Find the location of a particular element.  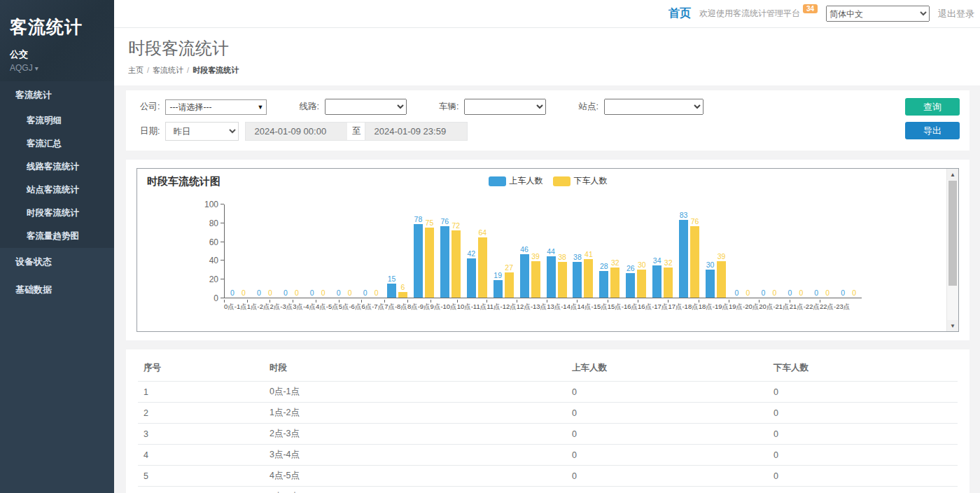

app-title: 客流统计 is located at coordinates (56, 27).